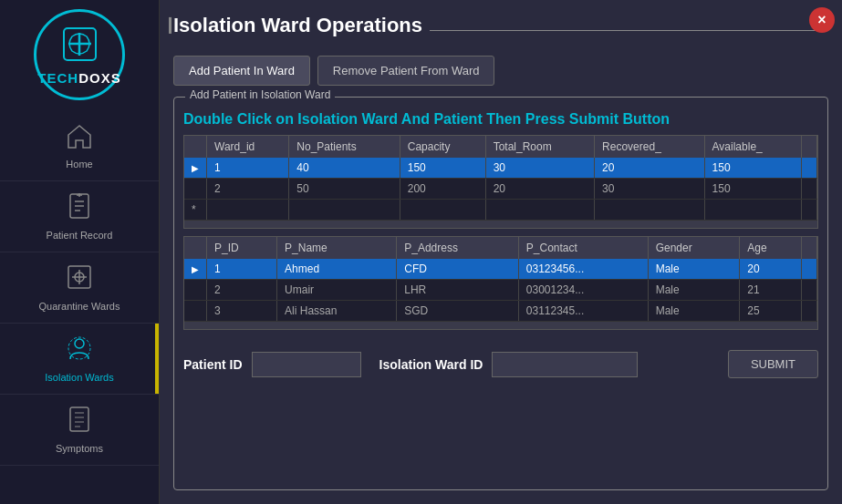 Image resolution: width=842 pixels, height=504 pixels. I want to click on ward-col-indicator, so click(195, 147).